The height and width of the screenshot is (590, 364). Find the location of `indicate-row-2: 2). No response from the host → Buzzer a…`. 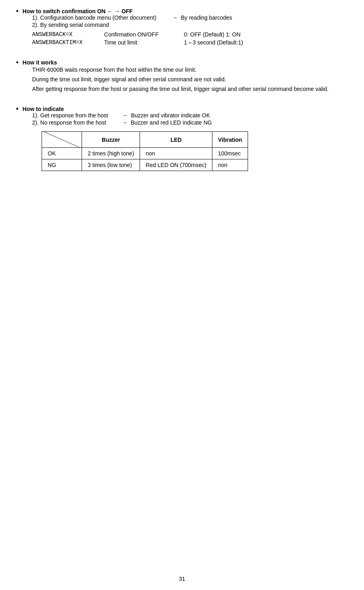

indicate-row-2: 2). No response from the host → Buzzer a… is located at coordinates (190, 123).